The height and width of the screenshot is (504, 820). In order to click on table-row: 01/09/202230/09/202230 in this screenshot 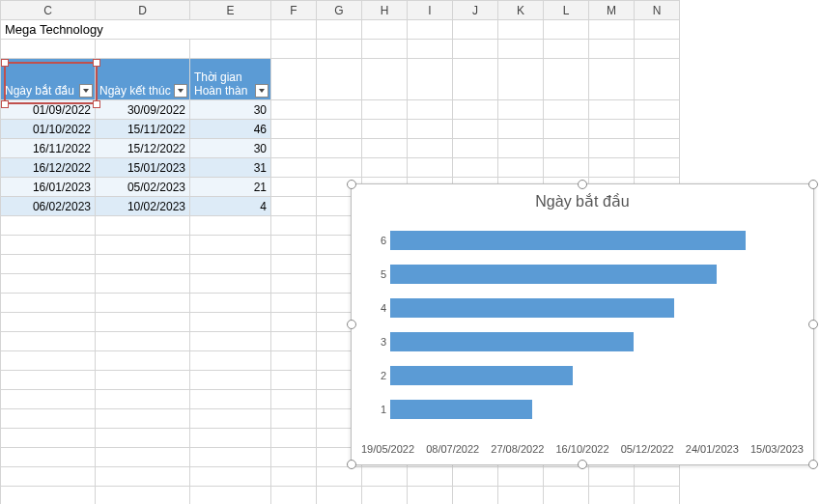, I will do `click(340, 110)`.